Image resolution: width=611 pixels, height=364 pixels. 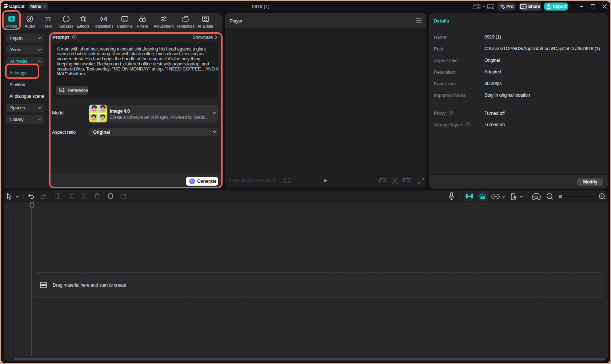 What do you see at coordinates (48, 19) in the screenshot?
I see `svg-text: TI` at bounding box center [48, 19].